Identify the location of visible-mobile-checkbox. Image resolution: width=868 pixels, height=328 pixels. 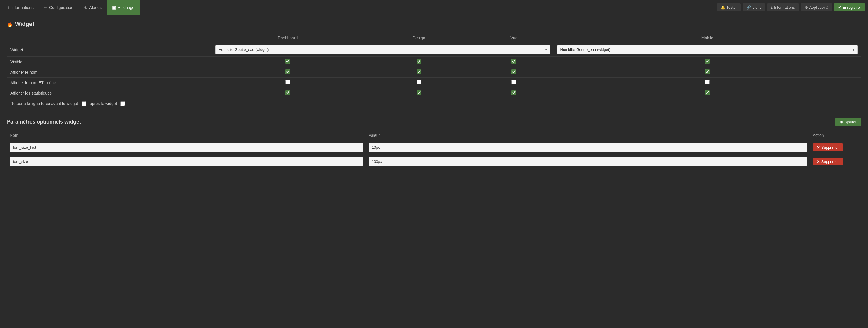
(707, 61).